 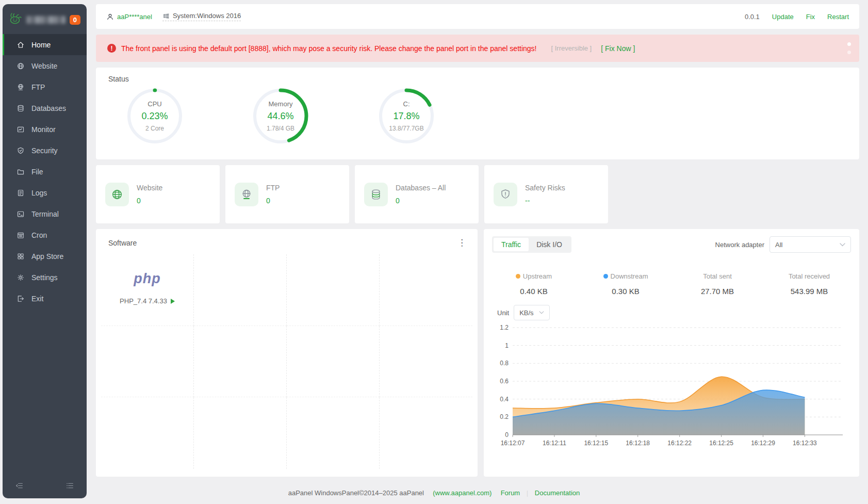 What do you see at coordinates (21, 151) in the screenshot?
I see `shield-check-icon` at bounding box center [21, 151].